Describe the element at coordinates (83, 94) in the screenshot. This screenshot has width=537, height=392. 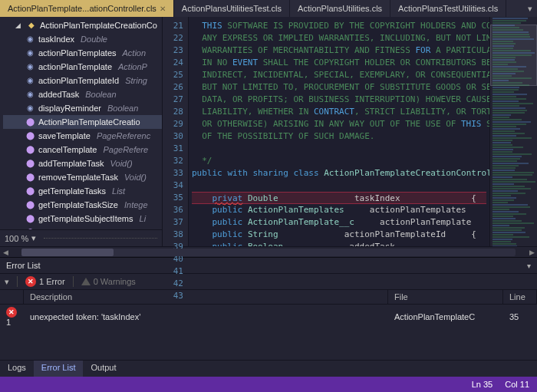
I see `outline-field: ◉addedTaskBoolean` at that location.